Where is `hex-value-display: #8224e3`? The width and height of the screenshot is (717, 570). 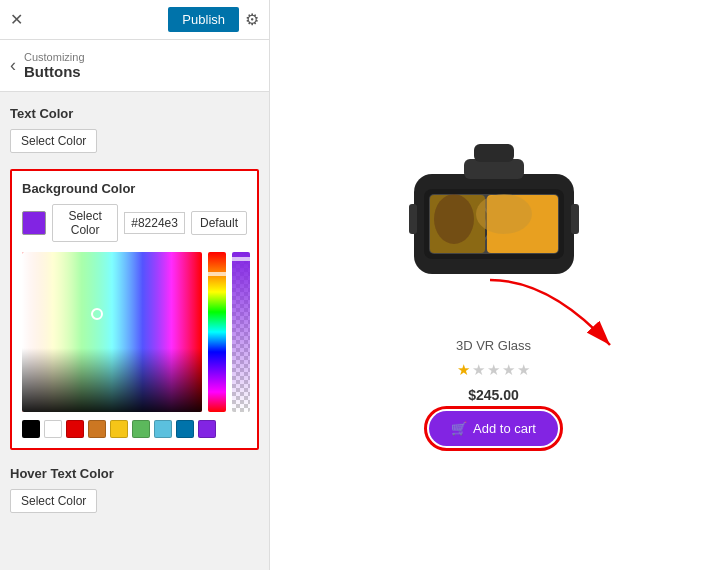 hex-value-display: #8224e3 is located at coordinates (154, 223).